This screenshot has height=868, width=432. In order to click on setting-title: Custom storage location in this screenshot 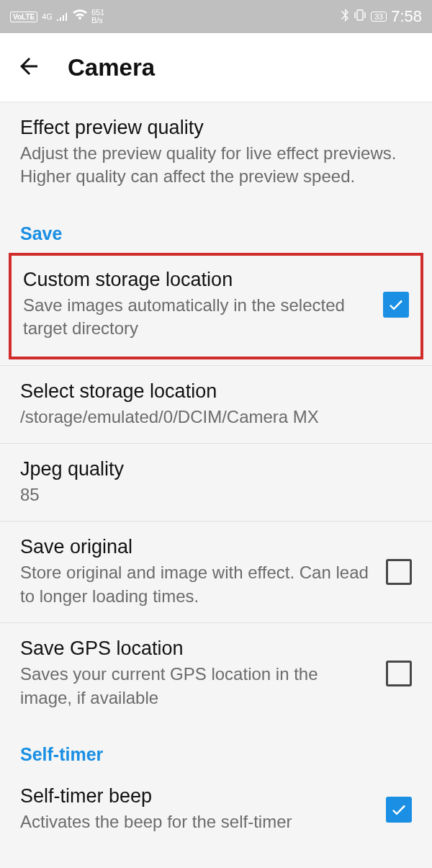, I will do `click(196, 279)`.